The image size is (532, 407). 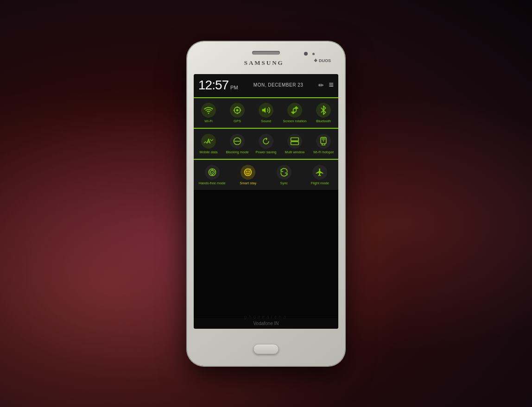 I want to click on wifi-hotspot-label: Wi-Fi hotspot, so click(x=323, y=152).